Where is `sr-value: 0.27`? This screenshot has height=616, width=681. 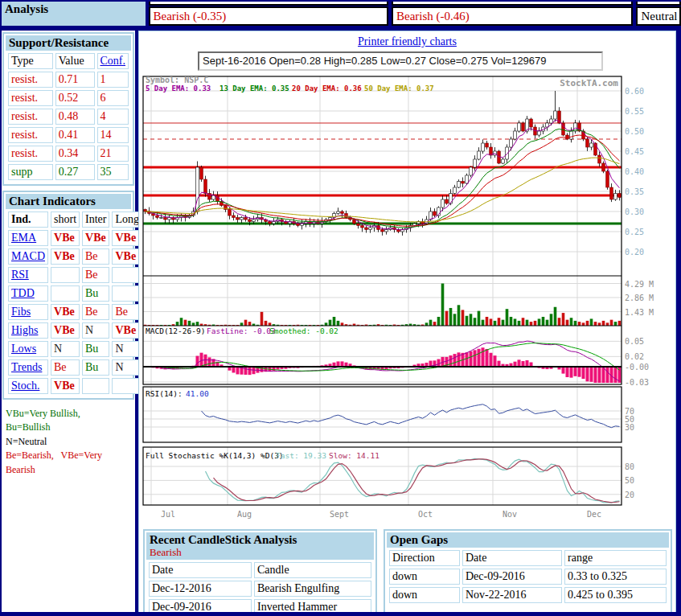
sr-value: 0.27 is located at coordinates (76, 172).